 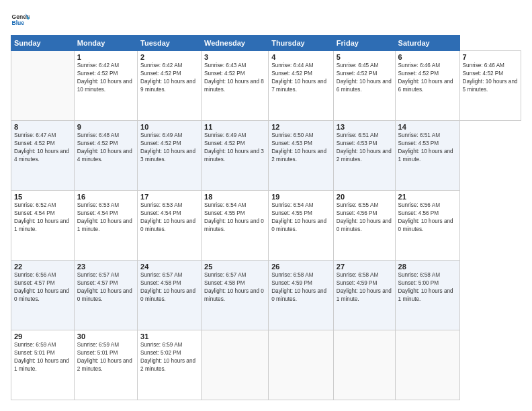 What do you see at coordinates (105, 295) in the screenshot?
I see `calendar-cell: 23Sunrise: 6:57 AMSunset: 4:57 PMDayligh…` at bounding box center [105, 295].